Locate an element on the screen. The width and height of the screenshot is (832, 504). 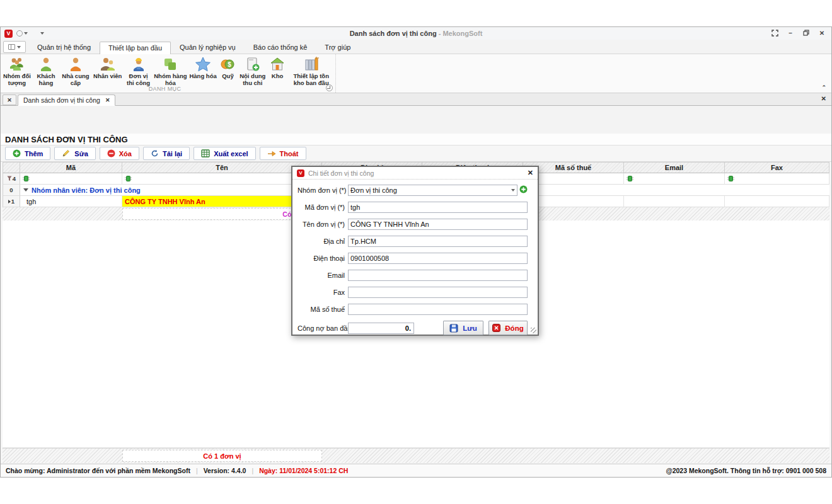
quick-access-toolbar: V is located at coordinates (23, 34).